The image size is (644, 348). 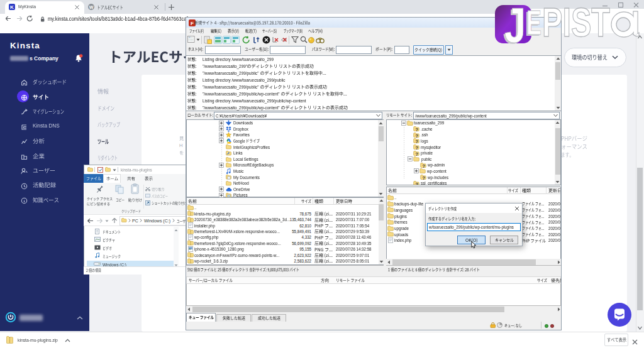 I want to click on svg-text: F, so click(x=192, y=24).